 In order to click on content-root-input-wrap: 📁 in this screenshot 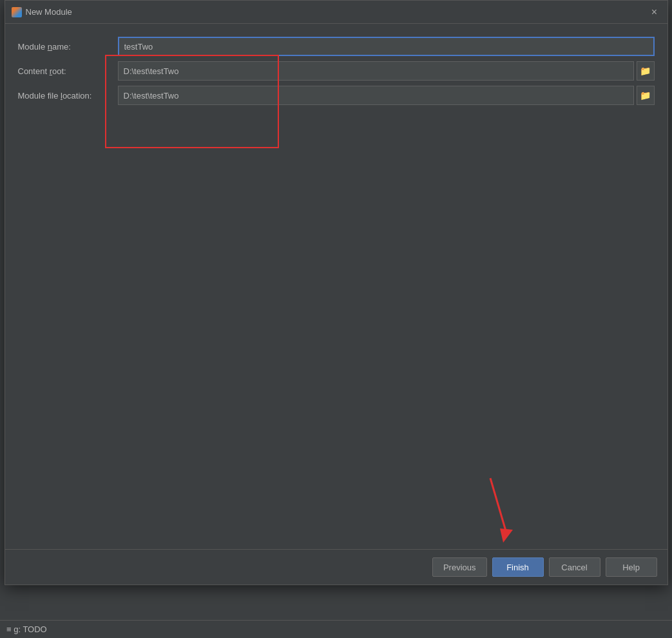, I will do `click(387, 71)`.